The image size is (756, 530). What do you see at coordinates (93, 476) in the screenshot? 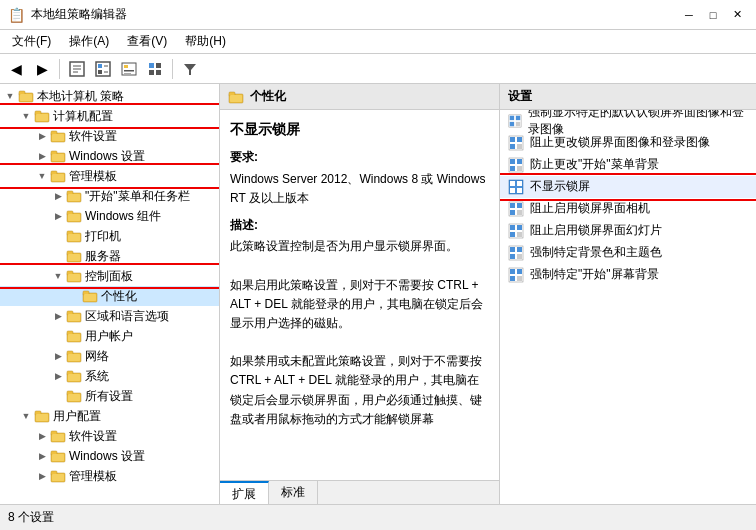
I see `user-admin-label: 管理模板` at bounding box center [93, 476].